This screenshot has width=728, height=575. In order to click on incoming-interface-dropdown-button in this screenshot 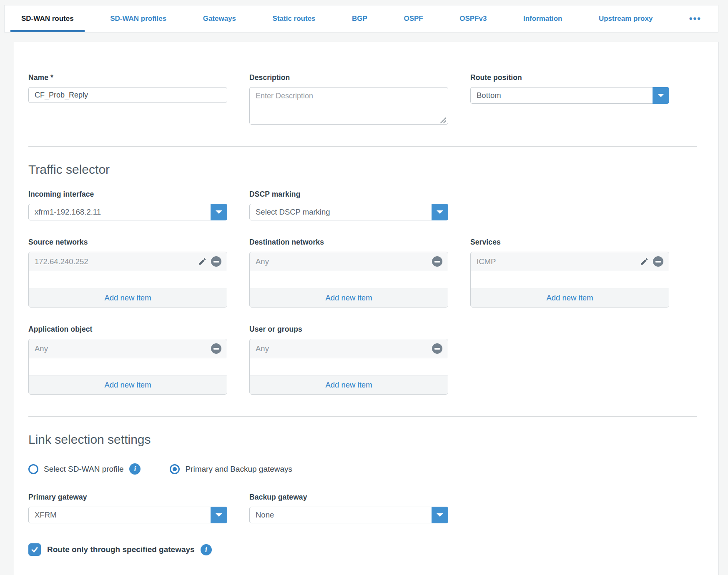, I will do `click(219, 212)`.